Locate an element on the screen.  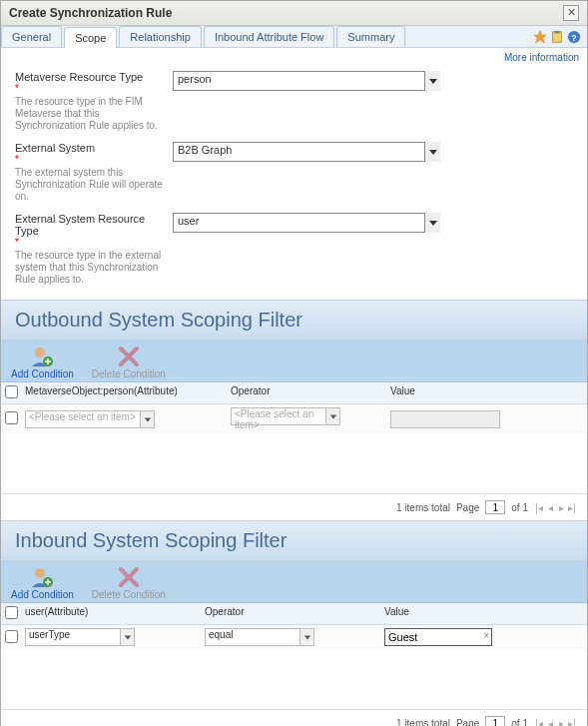
inbound-value-input is located at coordinates (438, 637).